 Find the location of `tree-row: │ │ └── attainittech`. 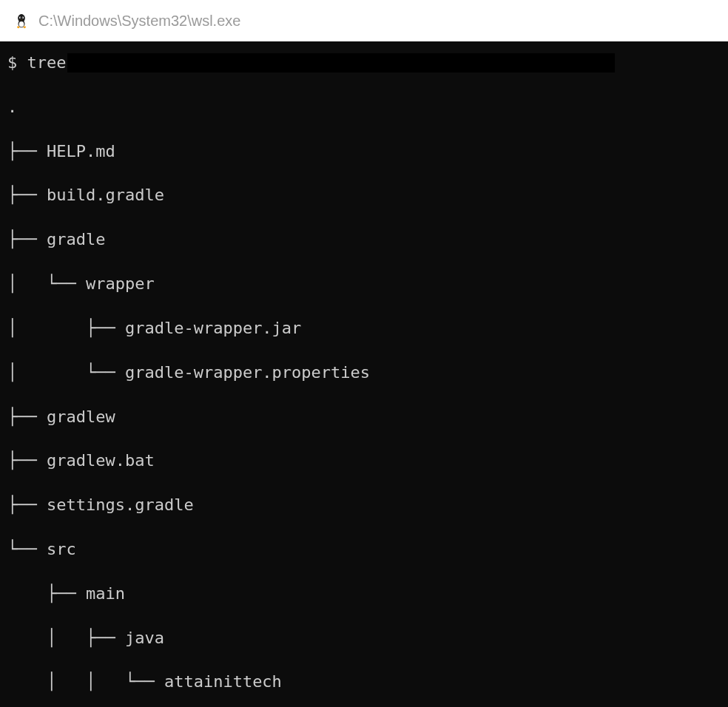

tree-row: │ │ └── attainittech is located at coordinates (364, 682).